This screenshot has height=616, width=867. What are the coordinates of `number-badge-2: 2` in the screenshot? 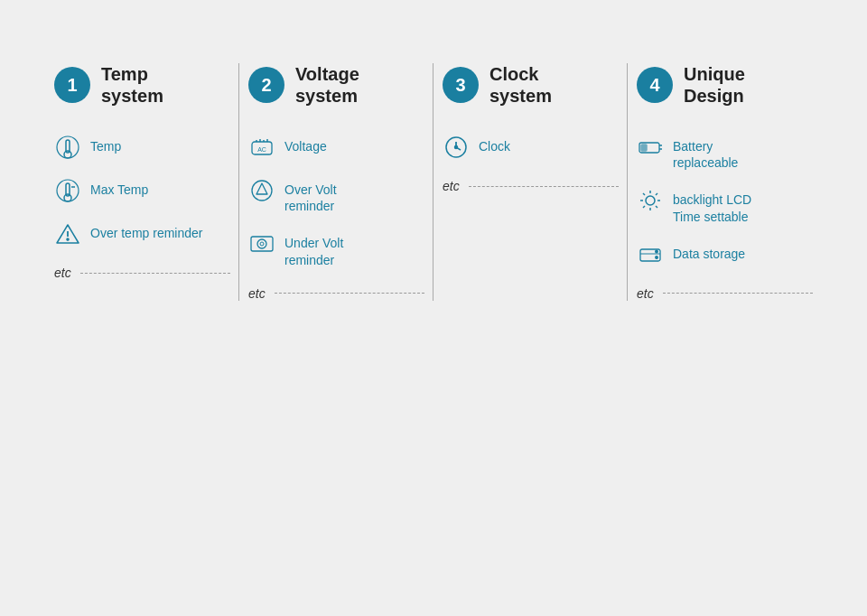 It's located at (266, 85).